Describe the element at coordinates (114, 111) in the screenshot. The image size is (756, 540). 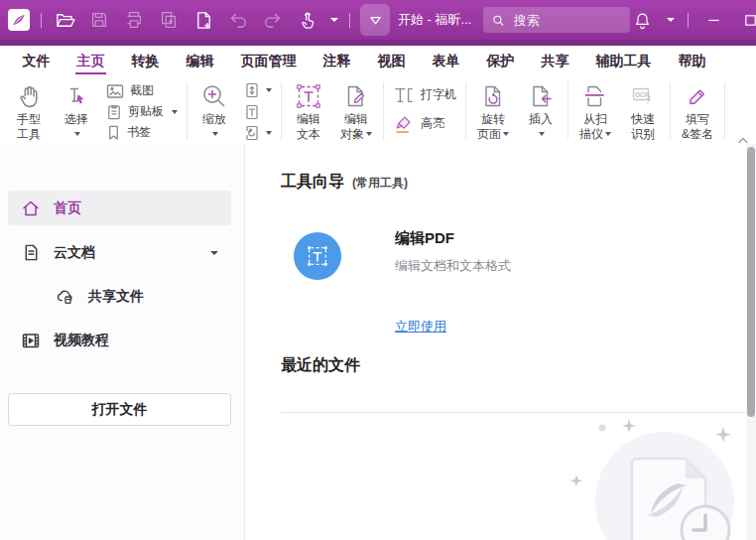
I see `clipboard-icon` at that location.